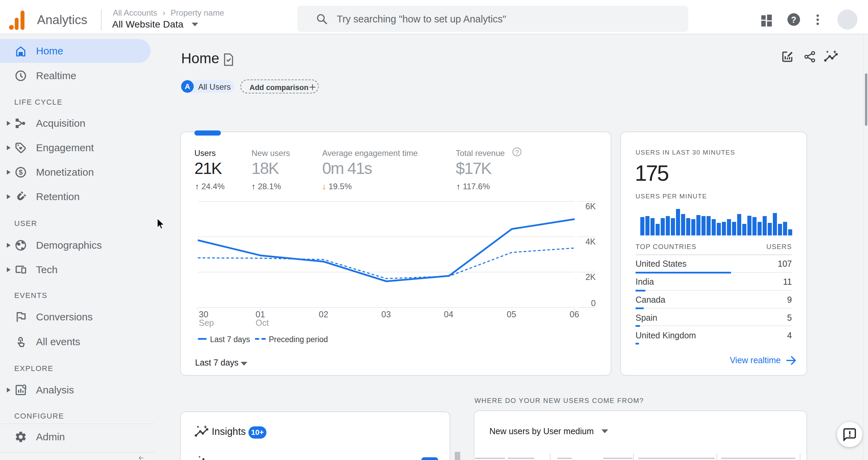 Image resolution: width=868 pixels, height=460 pixels. Describe the element at coordinates (204, 314) in the screenshot. I see `svg-text: 30` at that location.